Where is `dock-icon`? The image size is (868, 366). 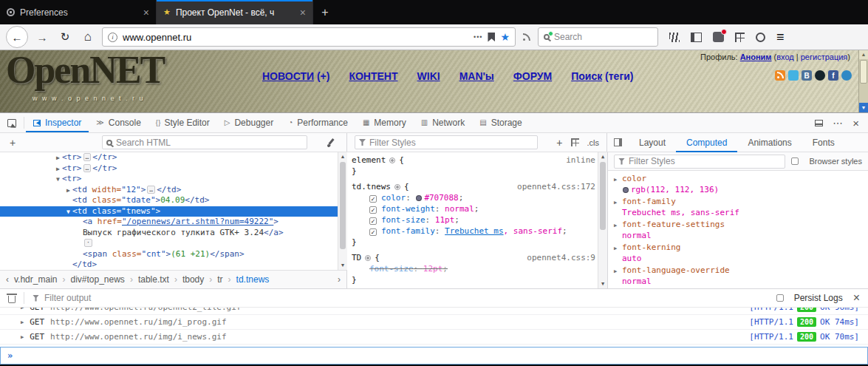
dock-icon is located at coordinates (819, 123).